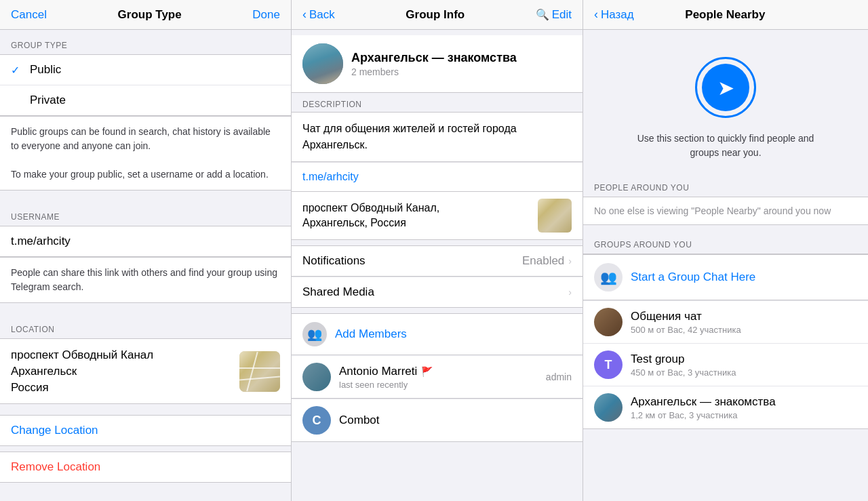  What do you see at coordinates (434, 64) in the screenshot?
I see `group-name-section: Архангельск — знакомства 2 members` at bounding box center [434, 64].